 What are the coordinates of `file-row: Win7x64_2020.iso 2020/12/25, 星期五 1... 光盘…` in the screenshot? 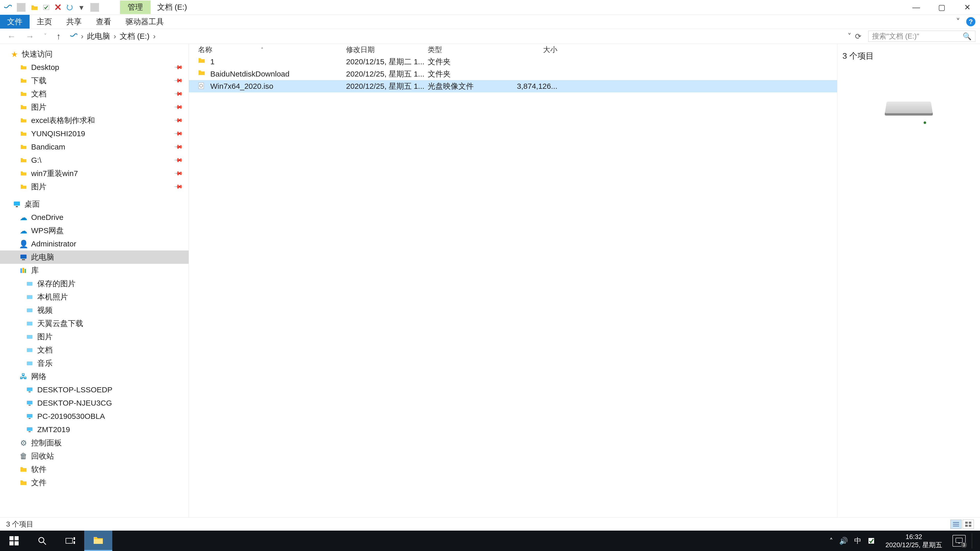 It's located at (513, 86).